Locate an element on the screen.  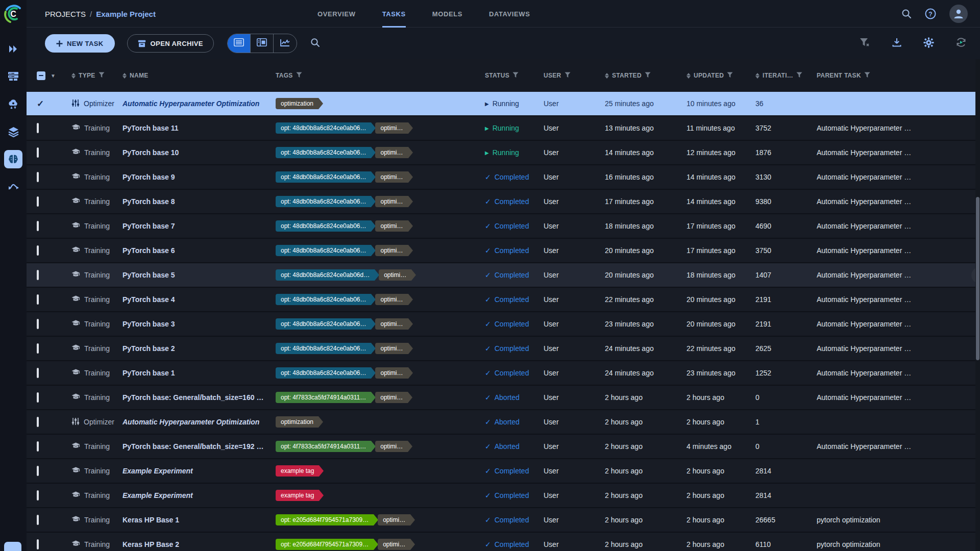
sidebar-partial-item is located at coordinates (13, 546).